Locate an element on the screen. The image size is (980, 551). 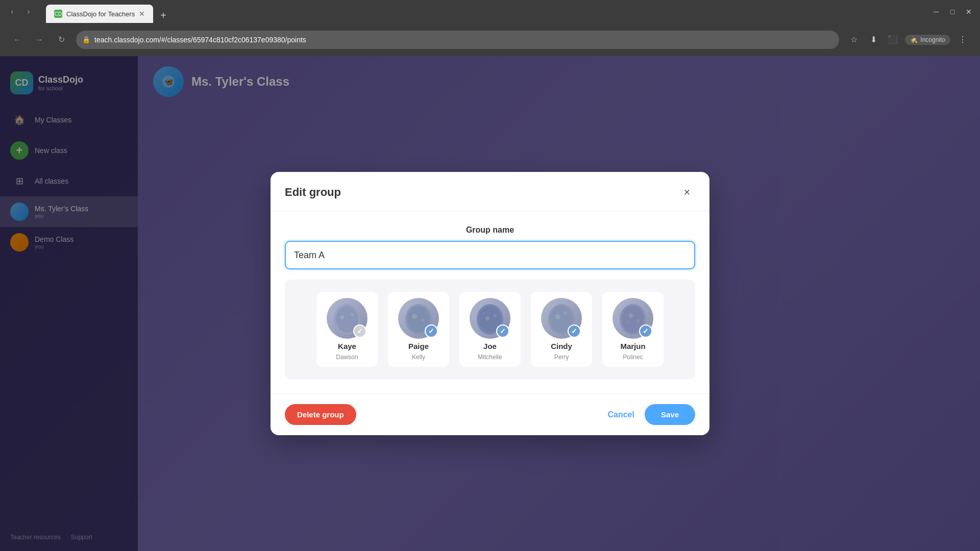
marjun-avatar-wrapper: ✓ is located at coordinates (633, 318).